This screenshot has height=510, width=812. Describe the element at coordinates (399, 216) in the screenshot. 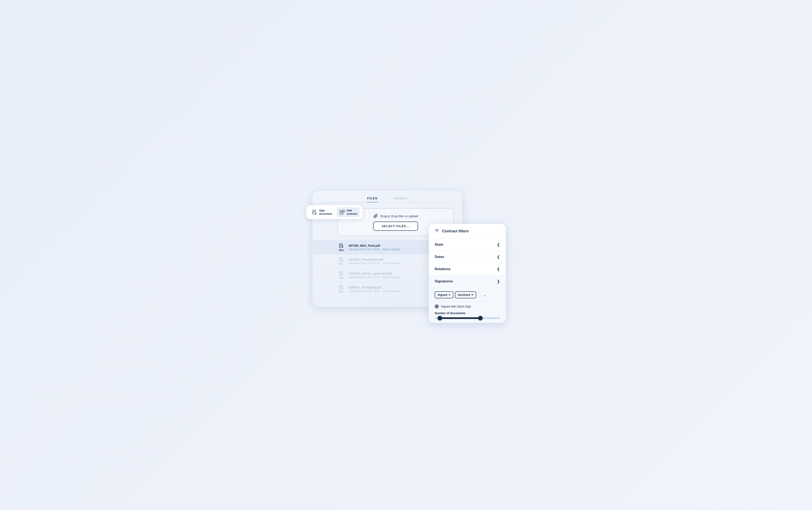

I see `drag-drop-label: Drag & Drop files or upload` at that location.